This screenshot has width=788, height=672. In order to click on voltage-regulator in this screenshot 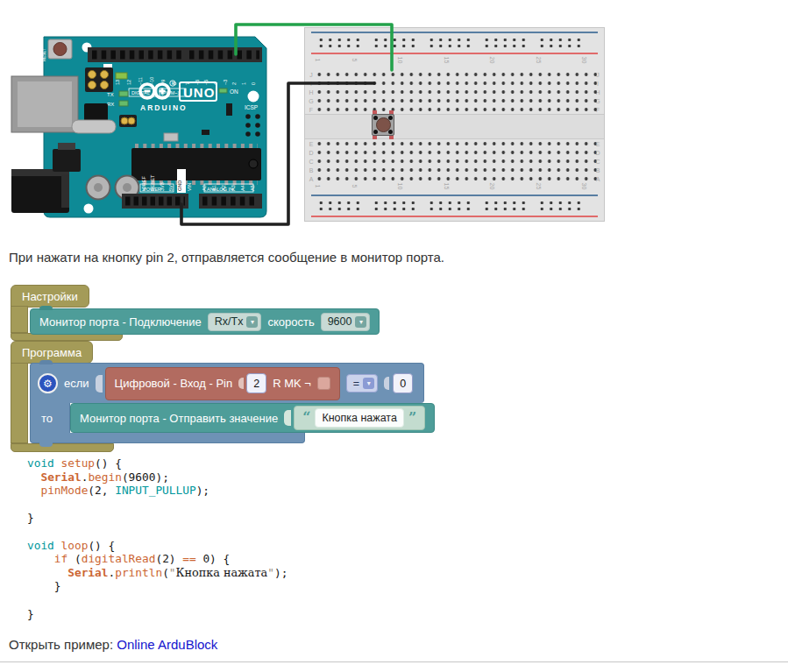, I will do `click(67, 160)`.